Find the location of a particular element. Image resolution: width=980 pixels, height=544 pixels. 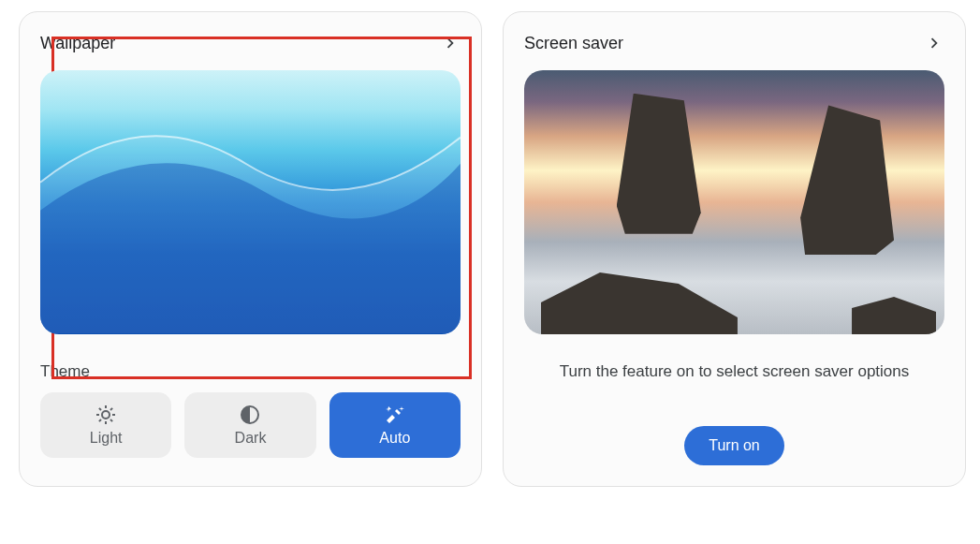

sun-icon is located at coordinates (106, 415).